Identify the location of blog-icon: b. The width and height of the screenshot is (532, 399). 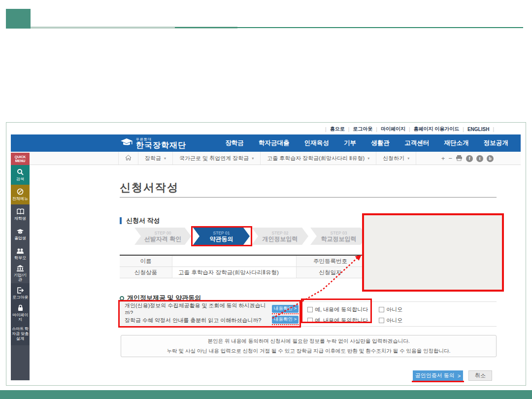
(490, 159).